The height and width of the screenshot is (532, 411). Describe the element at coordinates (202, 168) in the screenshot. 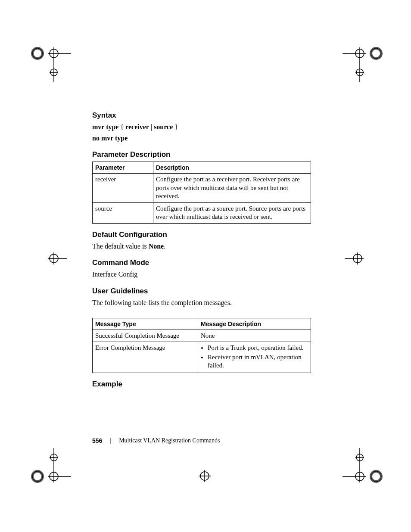

I see `table-header-row: Parameter Description` at that location.